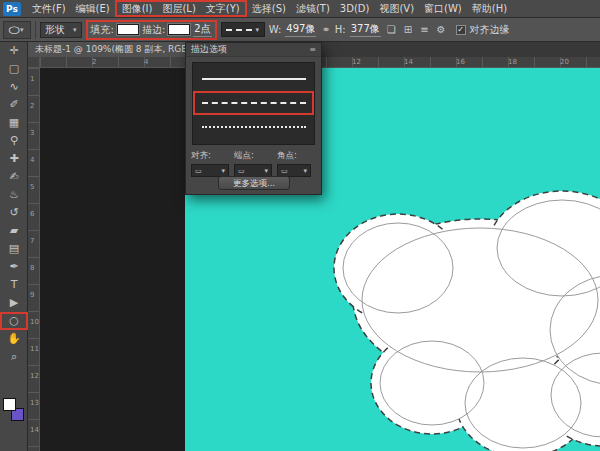  I want to click on crop-tool: ▦, so click(14, 123).